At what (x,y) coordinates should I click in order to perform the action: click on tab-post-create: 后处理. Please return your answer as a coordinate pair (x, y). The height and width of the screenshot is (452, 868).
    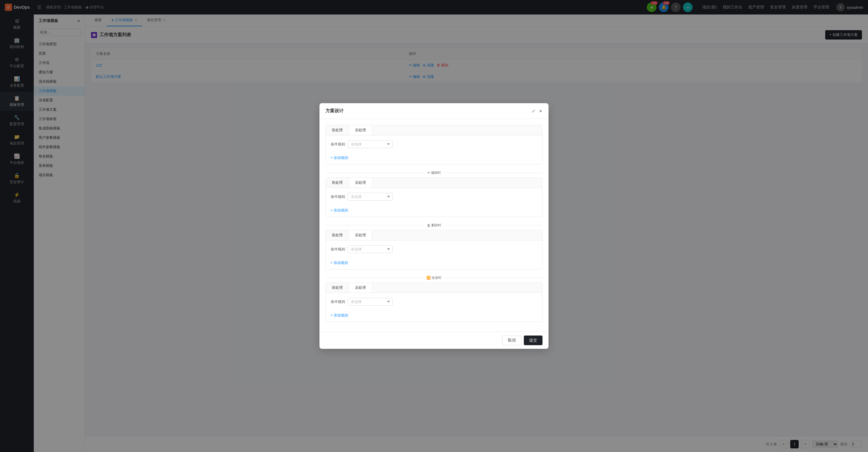
    Looking at the image, I should click on (361, 130).